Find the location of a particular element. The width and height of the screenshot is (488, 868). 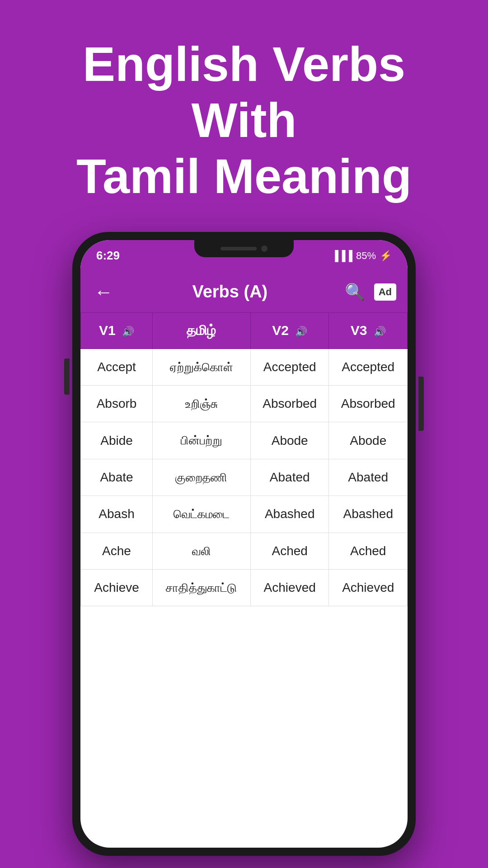

status-time: 6:29 is located at coordinates (108, 256).